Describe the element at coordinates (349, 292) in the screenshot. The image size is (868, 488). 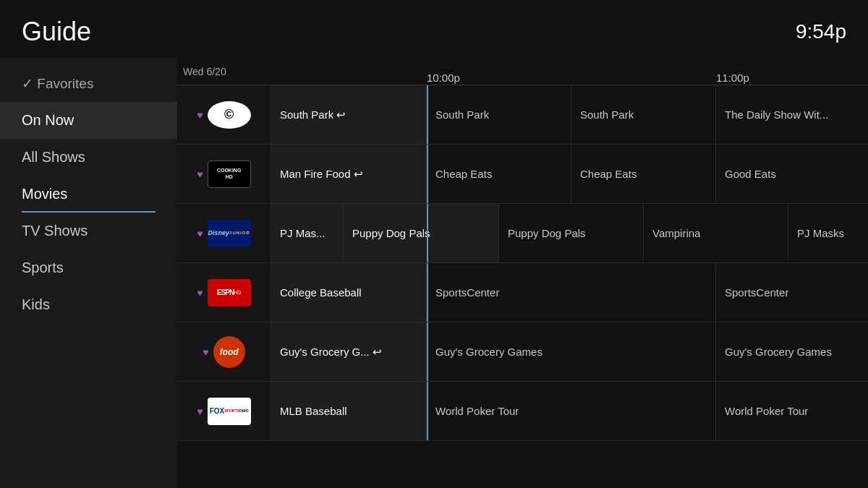
I see `program-cell: College Baseball` at that location.